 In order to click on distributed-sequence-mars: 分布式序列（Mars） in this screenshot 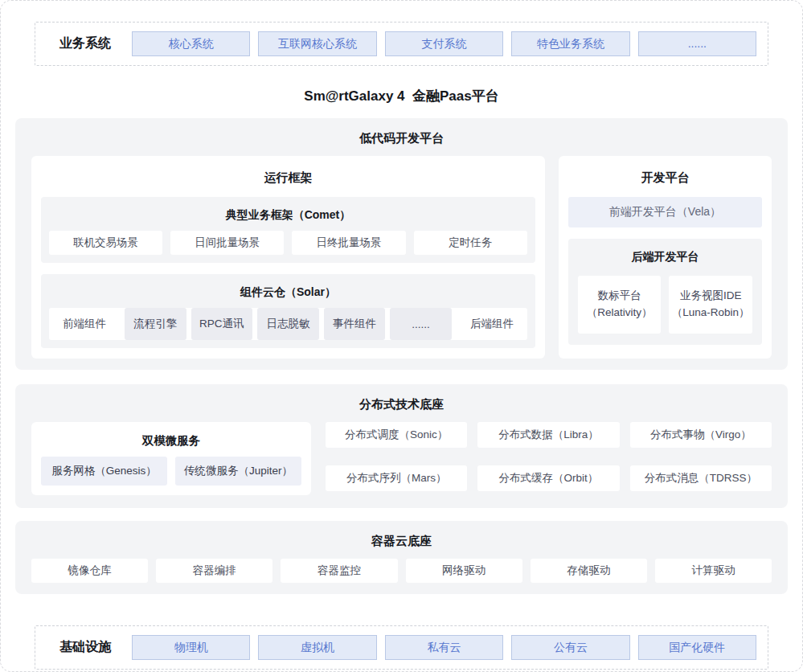, I will do `click(396, 478)`.